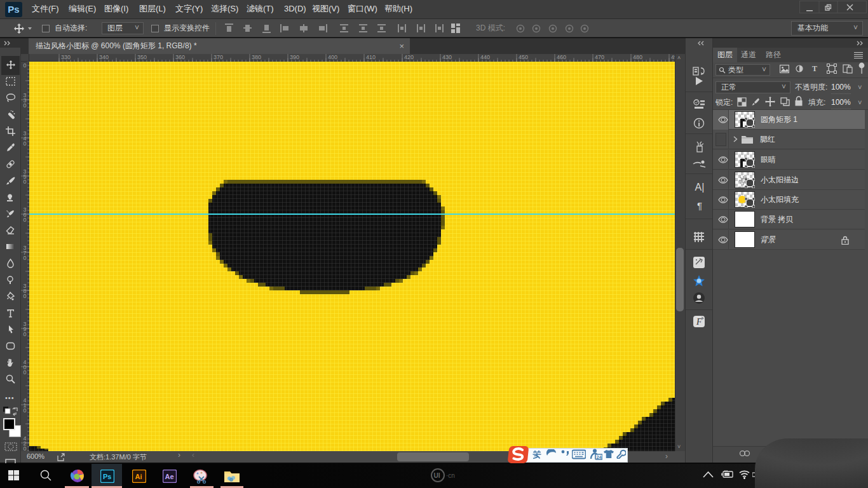 This screenshot has width=868, height=488. What do you see at coordinates (600, 458) in the screenshot?
I see `svg-text: 24` at bounding box center [600, 458].